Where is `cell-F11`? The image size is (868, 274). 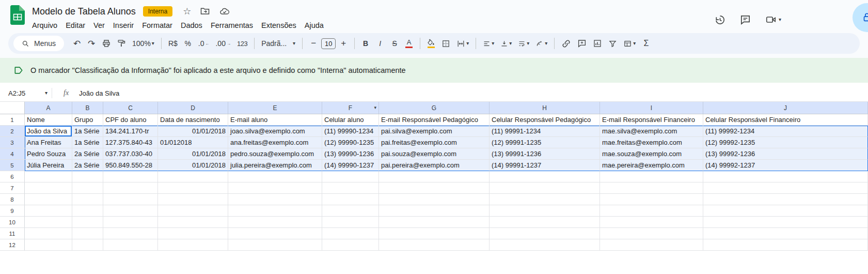 cell-F11 is located at coordinates (351, 234).